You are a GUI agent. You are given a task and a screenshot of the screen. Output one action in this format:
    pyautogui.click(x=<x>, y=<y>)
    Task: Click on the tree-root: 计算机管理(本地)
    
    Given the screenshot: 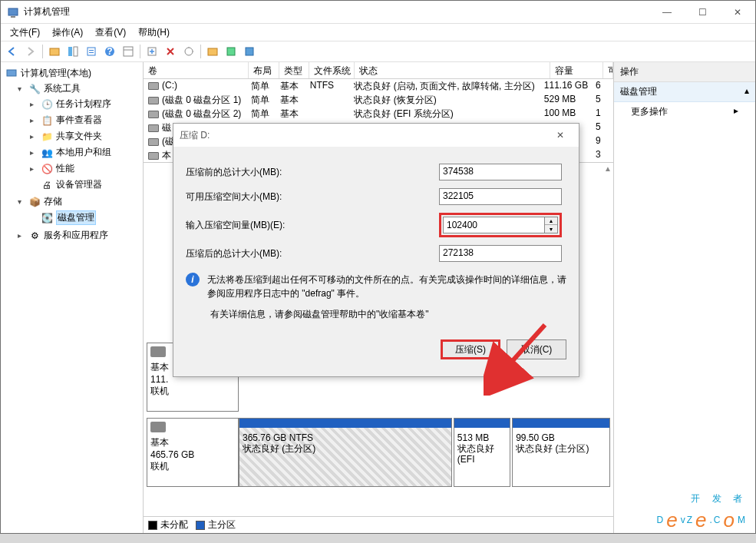 What is the action you would take?
    pyautogui.click(x=74, y=74)
    